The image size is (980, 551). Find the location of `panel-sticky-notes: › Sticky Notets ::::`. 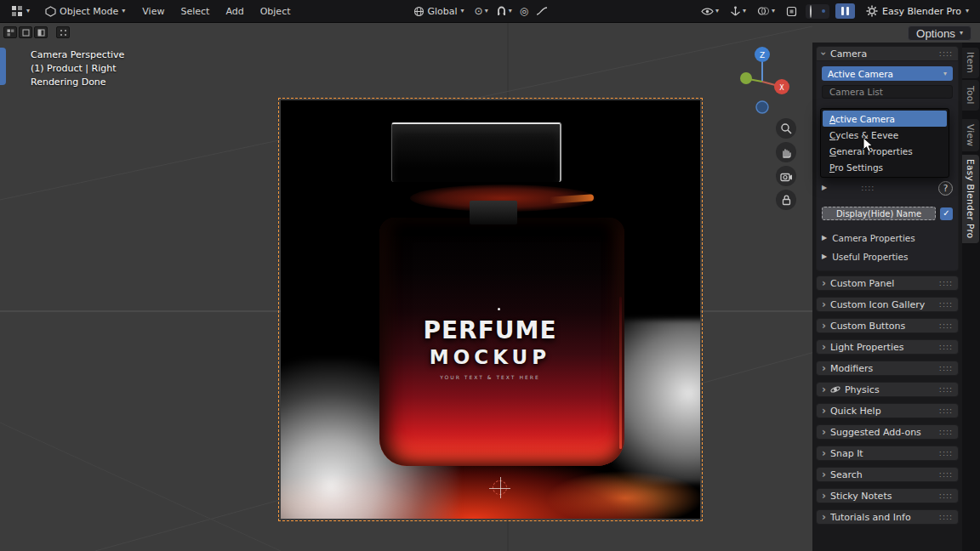

panel-sticky-notes: › Sticky Notets :::: is located at coordinates (887, 496).